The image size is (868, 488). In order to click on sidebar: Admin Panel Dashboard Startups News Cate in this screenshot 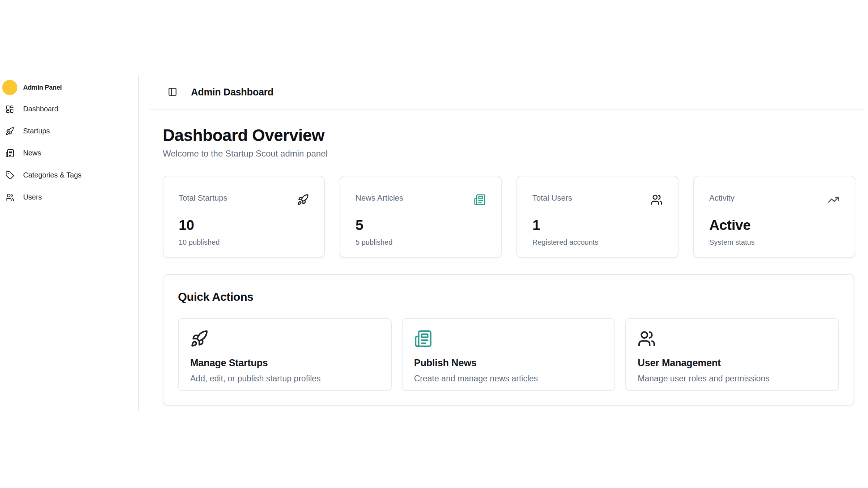, I will do `click(69, 243)`.